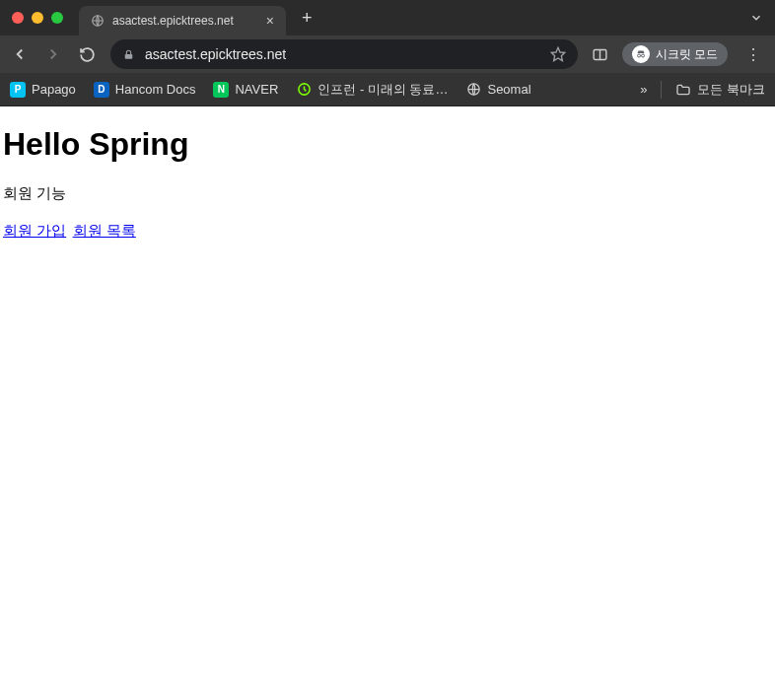 The width and height of the screenshot is (775, 700). I want to click on naver-icon: N, so click(221, 90).